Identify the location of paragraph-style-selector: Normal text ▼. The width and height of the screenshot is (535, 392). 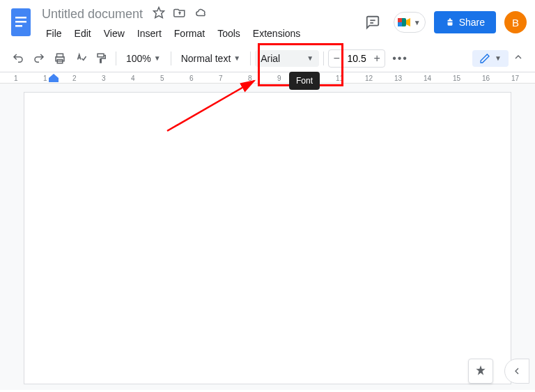
(210, 58).